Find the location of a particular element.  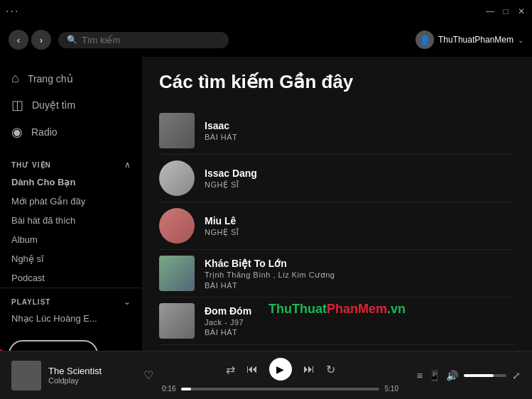

sidebar-item-podcasts: Podcast is located at coordinates (71, 278).